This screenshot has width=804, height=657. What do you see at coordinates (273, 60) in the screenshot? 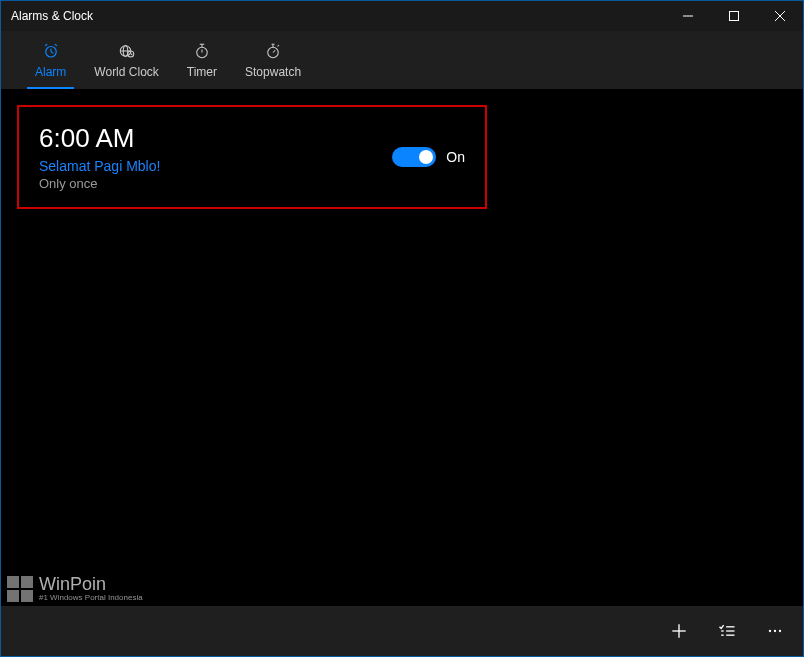
I see `tab-stopwatch: Stopwatch` at bounding box center [273, 60].